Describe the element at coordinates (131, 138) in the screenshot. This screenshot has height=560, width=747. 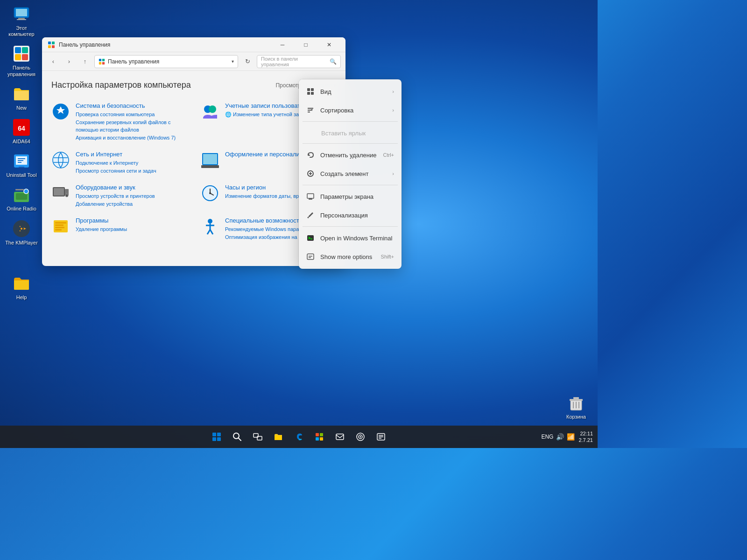
I see `system-link3: Архивация и восстановление (Windows 7)` at that location.